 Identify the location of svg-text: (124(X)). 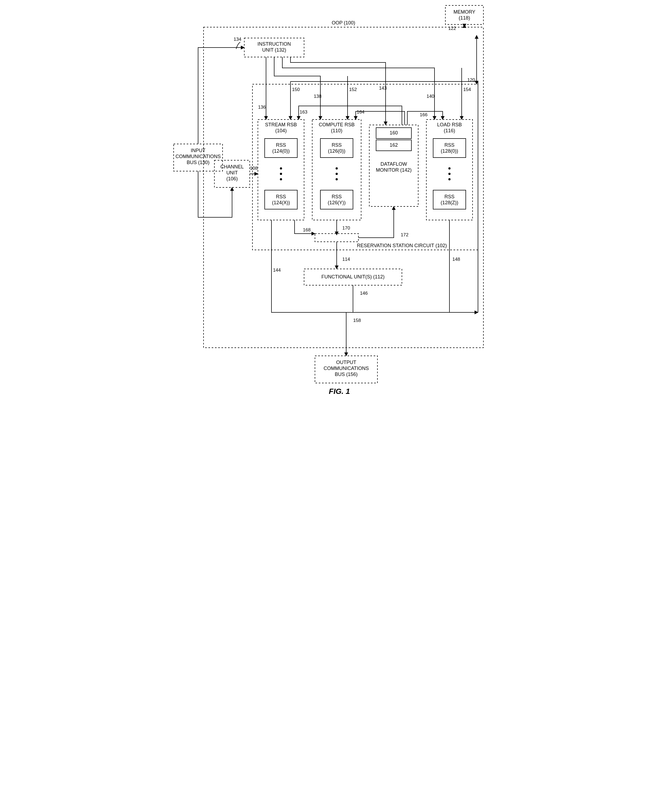
(280, 203).